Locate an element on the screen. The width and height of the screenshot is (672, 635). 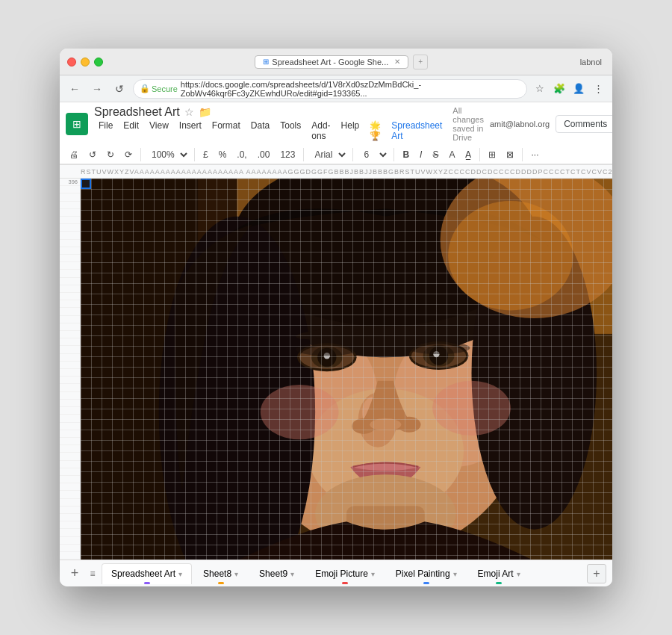
menu-help: Help is located at coordinates (351, 131).